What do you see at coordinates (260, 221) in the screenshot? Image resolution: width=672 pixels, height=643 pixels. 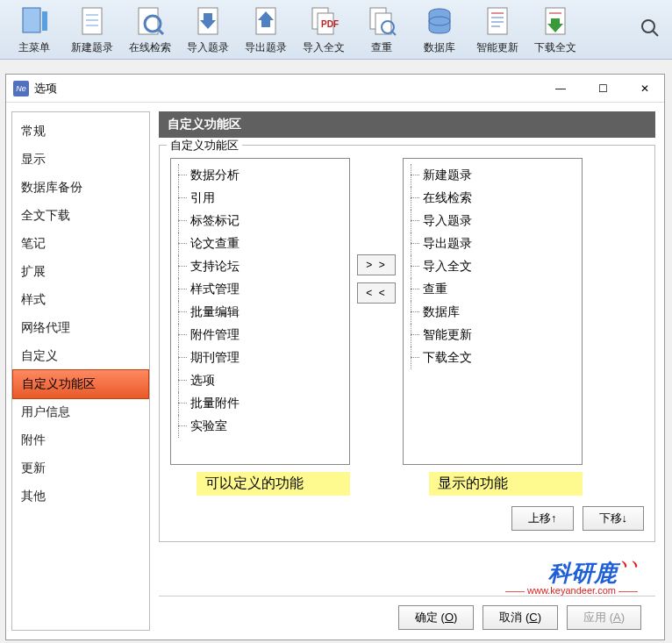 I see `list-item: 标签标记` at bounding box center [260, 221].